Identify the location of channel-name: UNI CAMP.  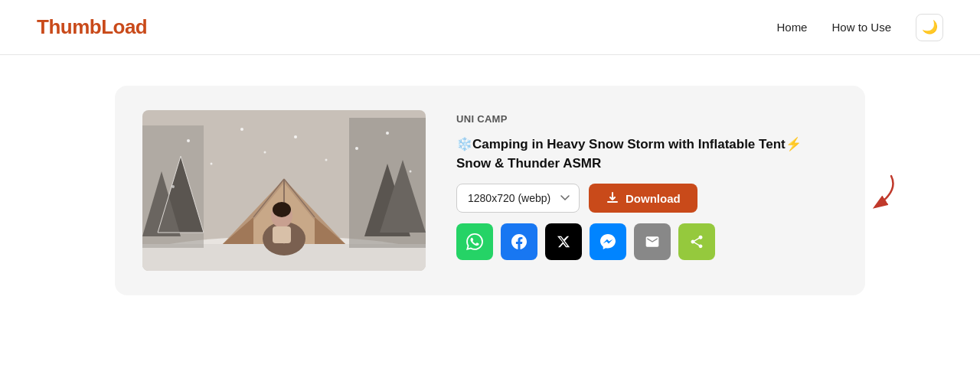
(647, 119).